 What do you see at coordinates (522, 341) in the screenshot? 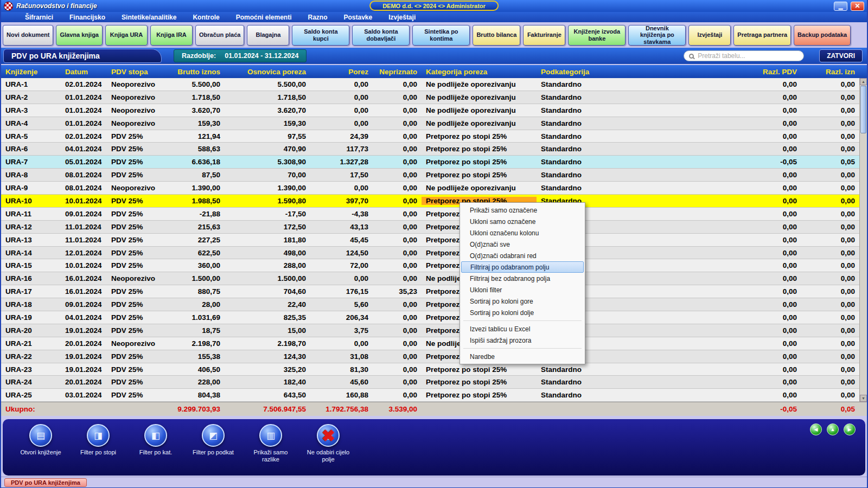
I see `context-menu-item-ispi-i-sadr-aj-prozora: Ispiši sadržaj prozora` at bounding box center [522, 341].